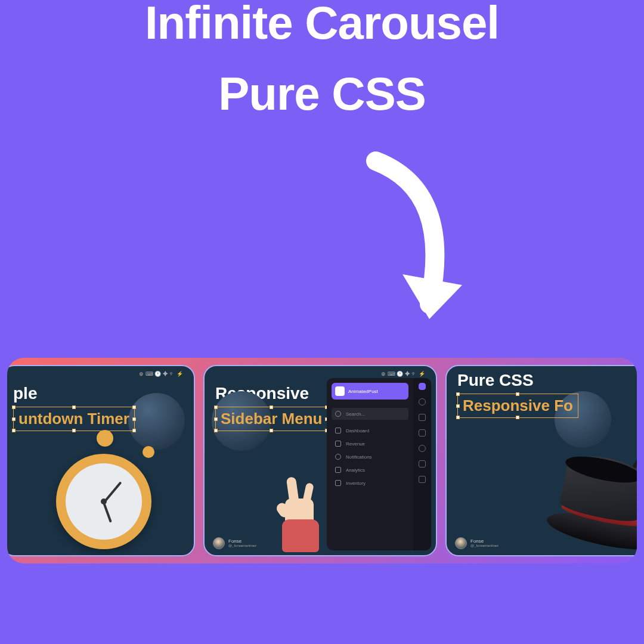  Describe the element at coordinates (592, 504) in the screenshot. I see `magic-hat-icon: ✦` at that location.